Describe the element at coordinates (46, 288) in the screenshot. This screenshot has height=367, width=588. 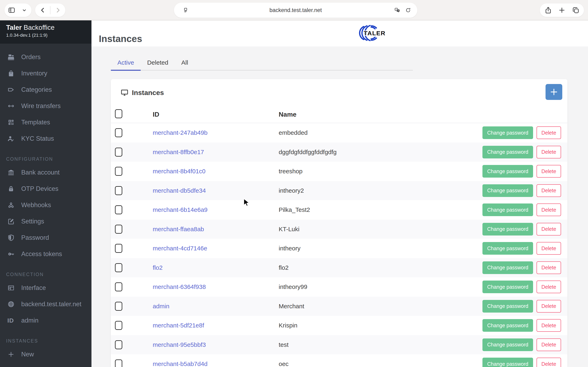
I see `sidebar-item-interface: Interface` at that location.